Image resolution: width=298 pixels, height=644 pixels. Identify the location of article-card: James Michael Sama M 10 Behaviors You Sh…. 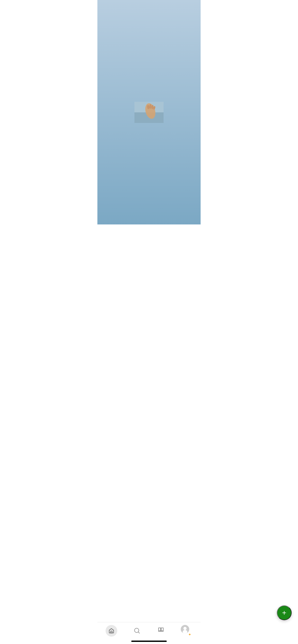
(149, 127).